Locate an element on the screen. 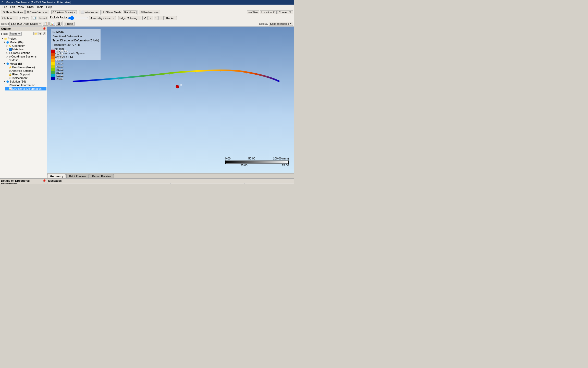 The width and height of the screenshot is (588, 368). wireframe-btn: ⬜Wireframe is located at coordinates (89, 12).